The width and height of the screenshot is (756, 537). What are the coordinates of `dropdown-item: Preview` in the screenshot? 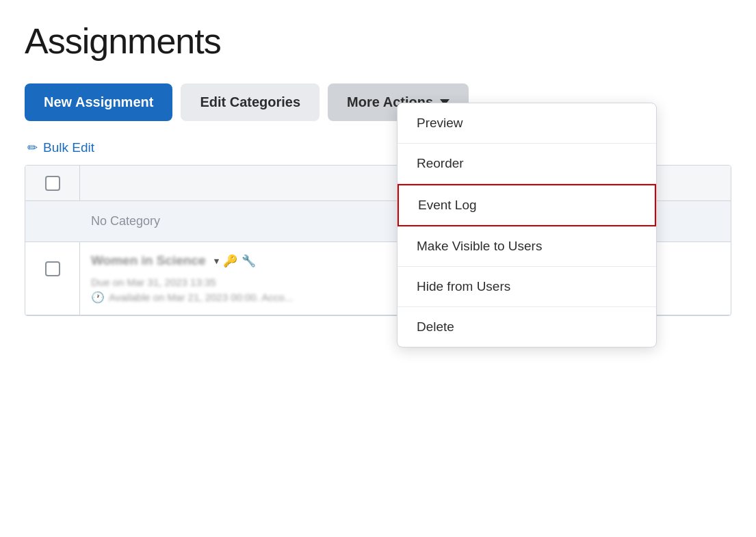 It's located at (527, 123).